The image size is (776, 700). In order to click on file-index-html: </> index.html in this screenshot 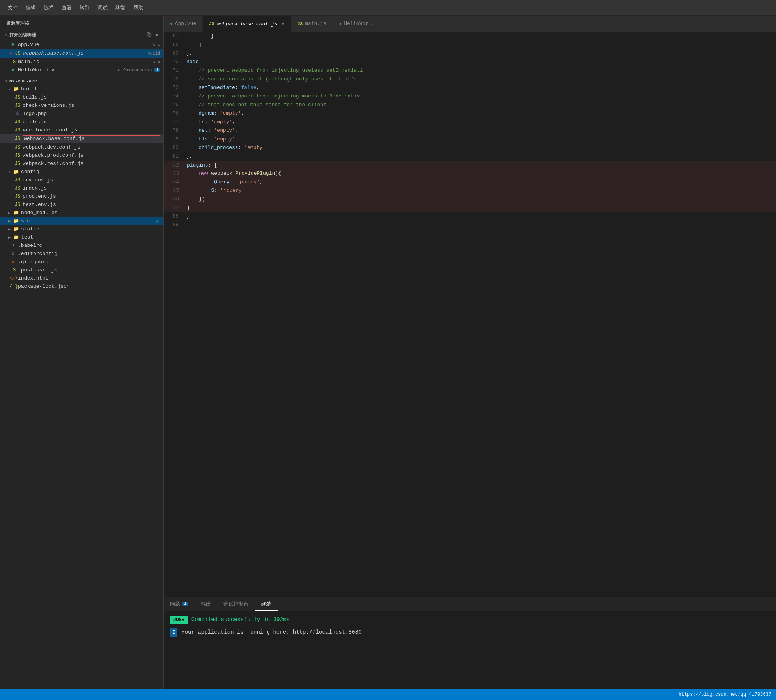, I will do `click(82, 278)`.